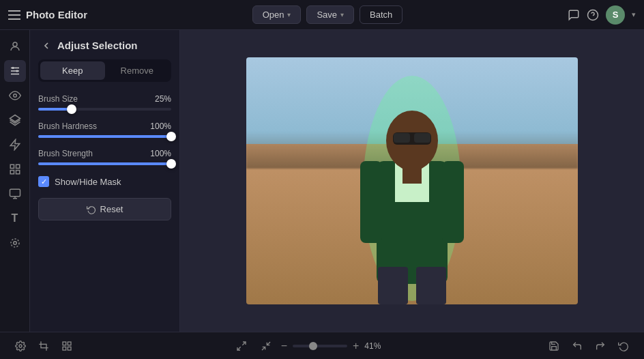 This screenshot has height=359, width=644. Describe the element at coordinates (554, 346) in the screenshot. I see `save-state-button` at that location.